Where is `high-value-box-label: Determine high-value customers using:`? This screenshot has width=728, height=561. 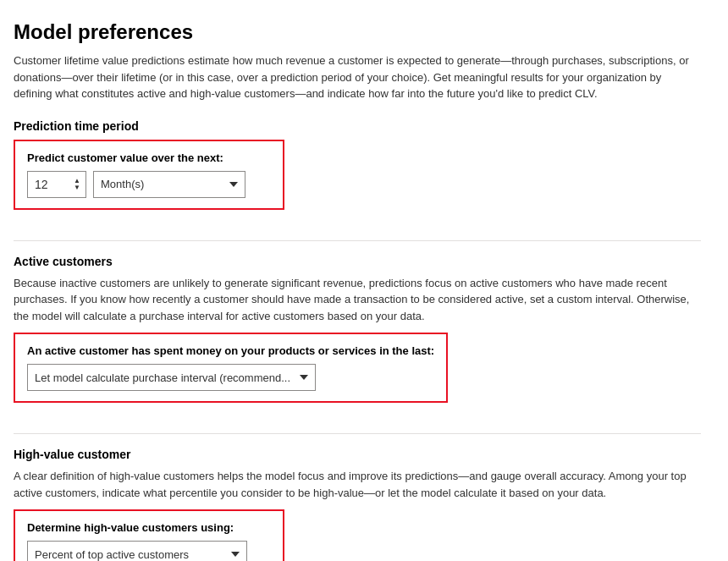
high-value-box-label: Determine high-value customers using: is located at coordinates (149, 528).